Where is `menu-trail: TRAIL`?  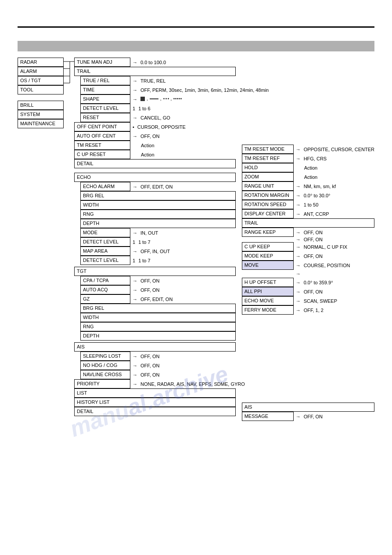
menu-trail: TRAIL is located at coordinates (155, 71).